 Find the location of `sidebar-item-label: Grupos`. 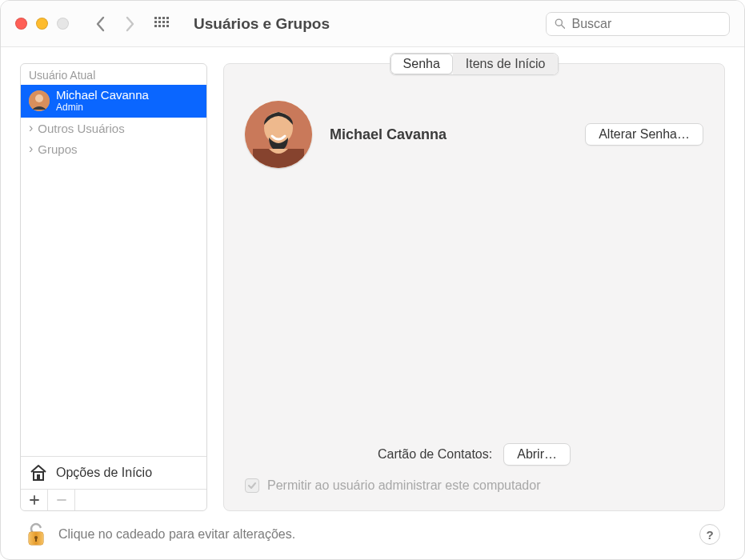

sidebar-item-label: Grupos is located at coordinates (58, 149).